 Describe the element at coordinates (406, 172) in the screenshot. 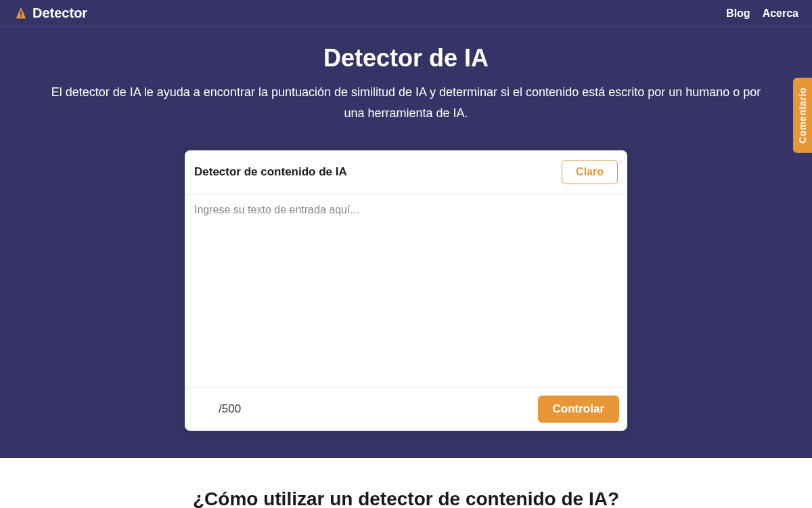

I see `card-header: Detector de contenido de IA Claro` at that location.